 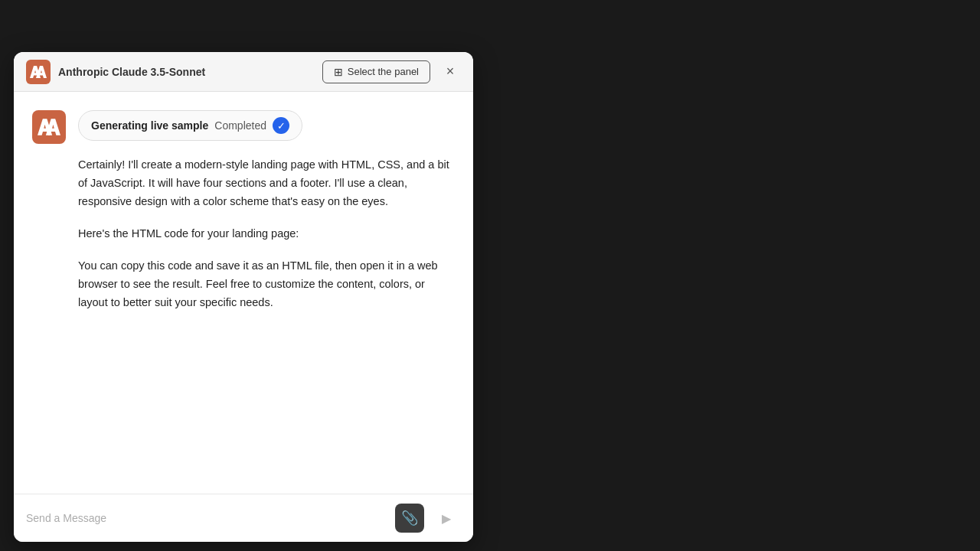 What do you see at coordinates (266, 285) in the screenshot?
I see `message-paragraph-3: You can copy this code and save it as an…` at bounding box center [266, 285].